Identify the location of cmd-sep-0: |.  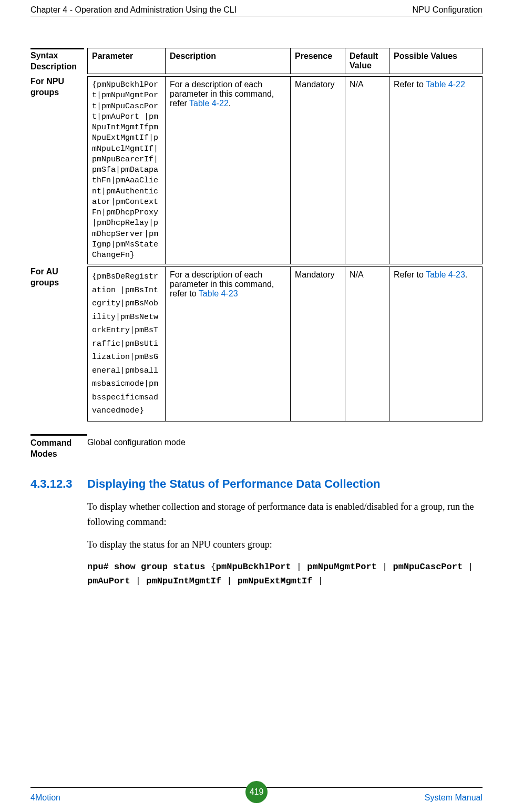
(300, 567).